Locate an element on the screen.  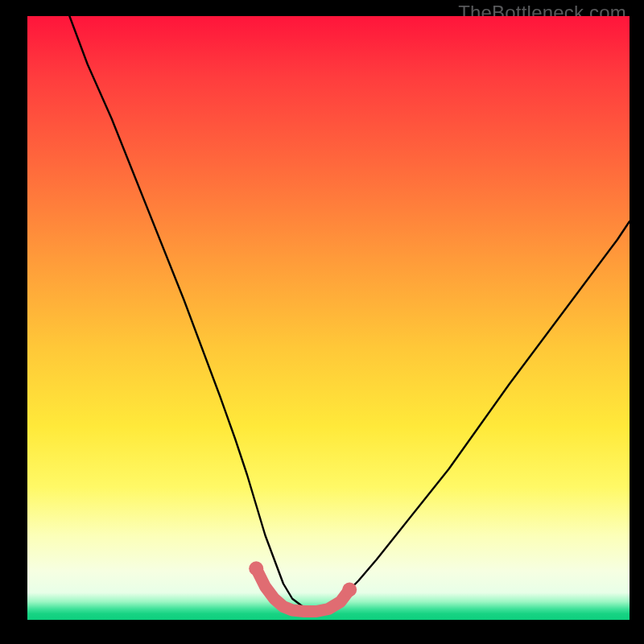
flat-bottom-highlight is located at coordinates (303, 589).